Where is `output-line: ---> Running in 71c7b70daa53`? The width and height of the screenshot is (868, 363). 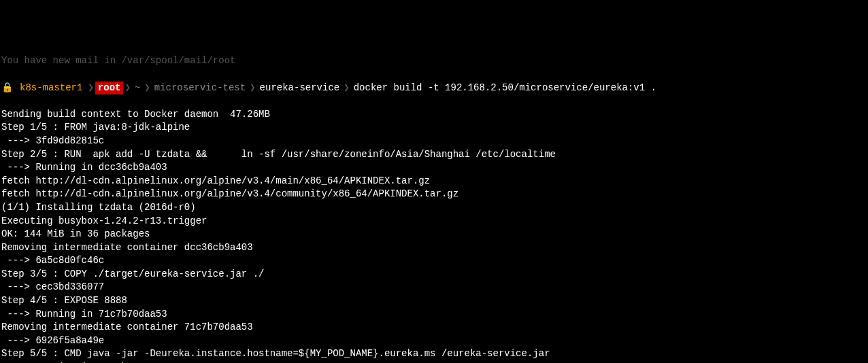
output-line: ---> Running in 71c7b70daa53 is located at coordinates (434, 315).